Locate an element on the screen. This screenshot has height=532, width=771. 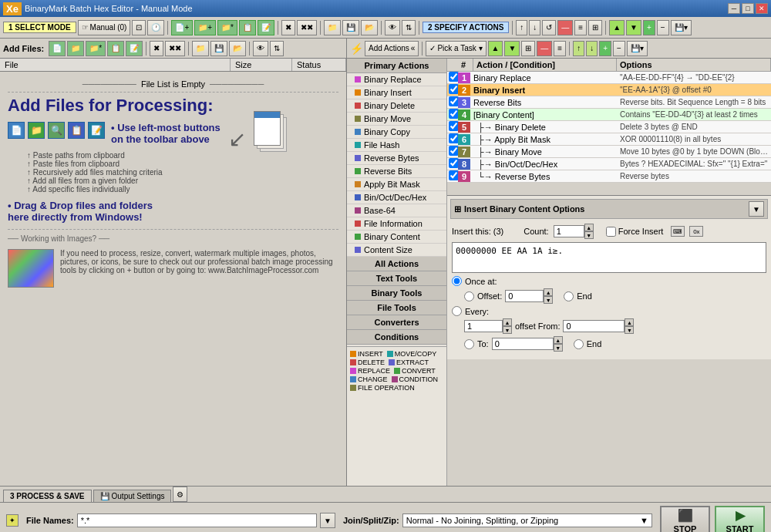
add-folder-indiv-button: 📁 is located at coordinates (76, 49).